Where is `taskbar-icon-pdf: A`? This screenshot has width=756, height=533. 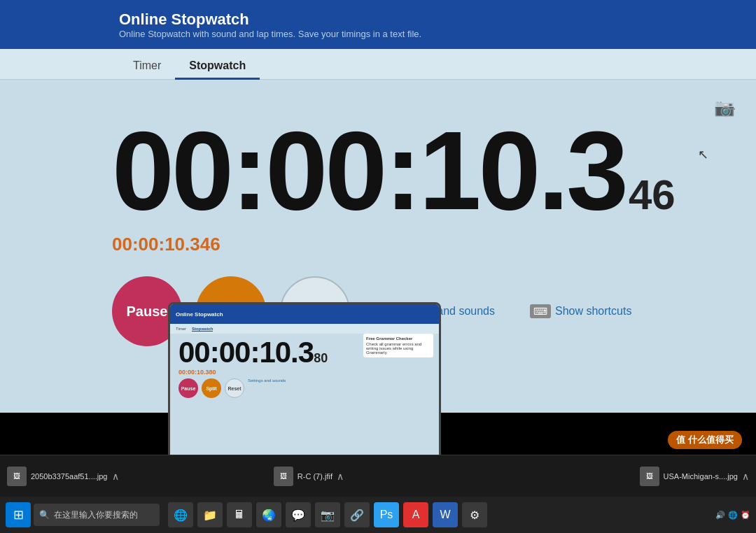
taskbar-icon-pdf: A is located at coordinates (416, 515).